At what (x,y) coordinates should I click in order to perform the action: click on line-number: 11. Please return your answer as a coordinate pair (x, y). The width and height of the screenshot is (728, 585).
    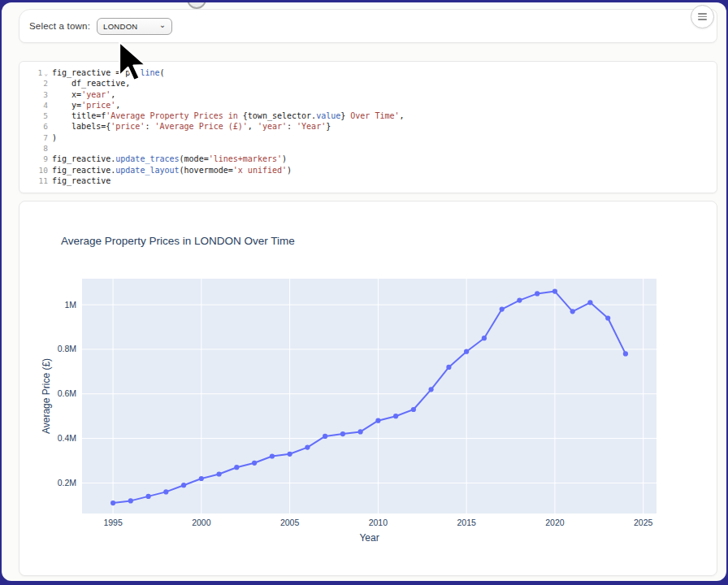
    Looking at the image, I should click on (36, 180).